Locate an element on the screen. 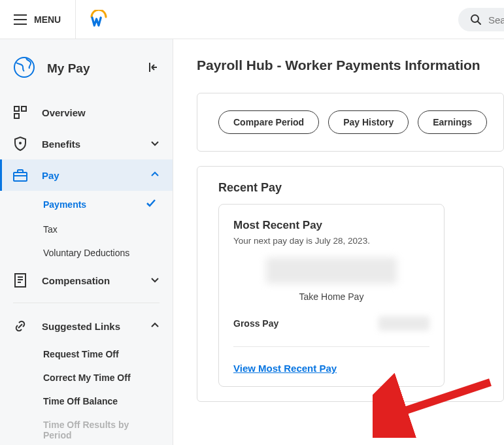 This screenshot has height=445, width=504. pay-history-button: Pay History is located at coordinates (369, 122).